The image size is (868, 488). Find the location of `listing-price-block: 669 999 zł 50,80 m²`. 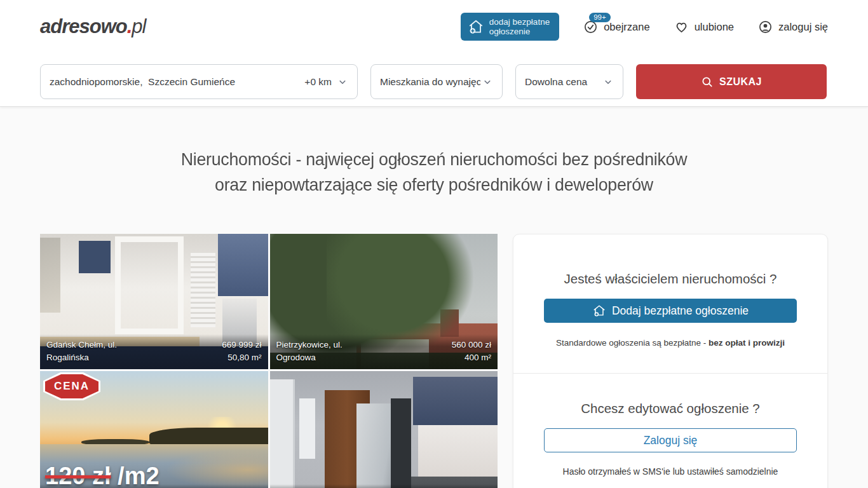

listing-price-block: 669 999 zł 50,80 m² is located at coordinates (241, 351).